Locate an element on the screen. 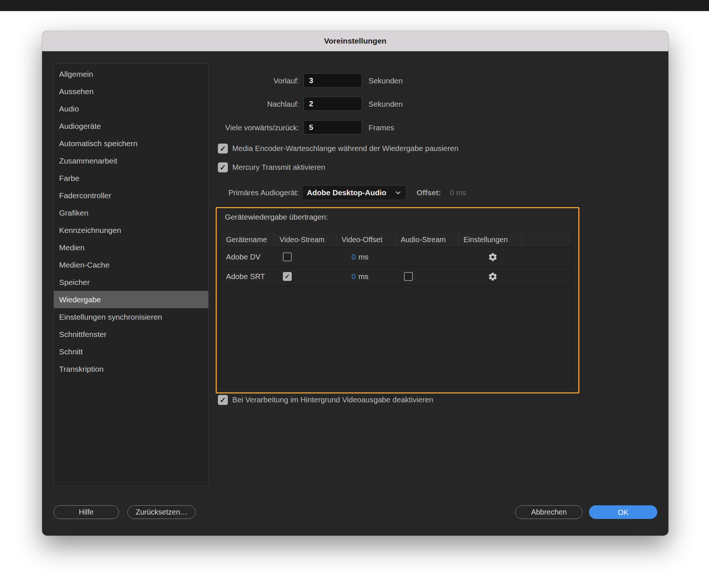 This screenshot has width=709, height=588. table-row-adobe-srt: Adobe SRT ✓ 0ms is located at coordinates (397, 277).